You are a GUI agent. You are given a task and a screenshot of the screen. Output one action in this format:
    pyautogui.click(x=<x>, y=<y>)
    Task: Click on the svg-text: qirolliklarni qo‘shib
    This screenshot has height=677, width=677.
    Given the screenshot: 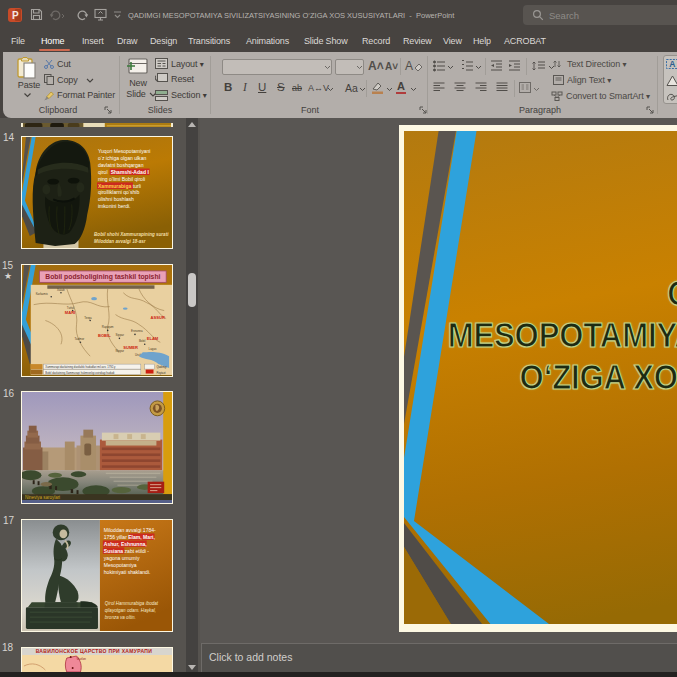 What is the action you would take?
    pyautogui.click(x=118, y=192)
    